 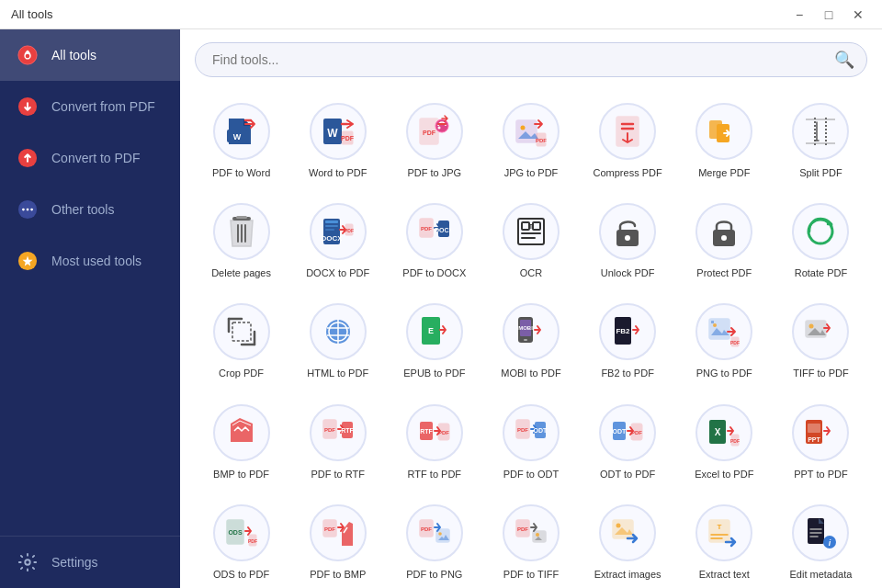 I want to click on tool-item-crop-pdf: Crop PDF, so click(x=241, y=340).